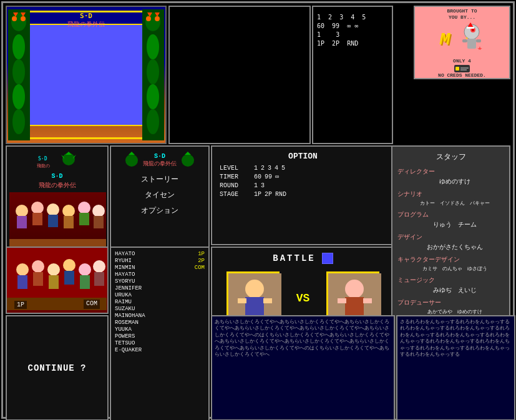 Image resolution: width=516 pixels, height=420 pixels. I want to click on char-row-5: JENNIFER, so click(160, 288).